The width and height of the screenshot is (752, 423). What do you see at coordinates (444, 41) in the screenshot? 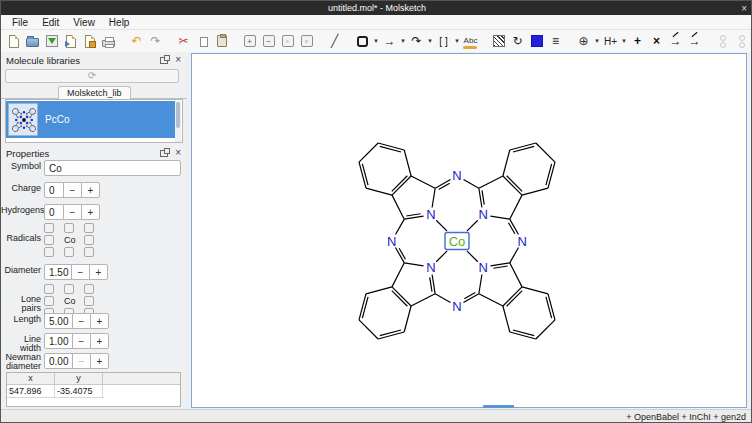
I see `bracket-tool-button: [ ]` at bounding box center [444, 41].